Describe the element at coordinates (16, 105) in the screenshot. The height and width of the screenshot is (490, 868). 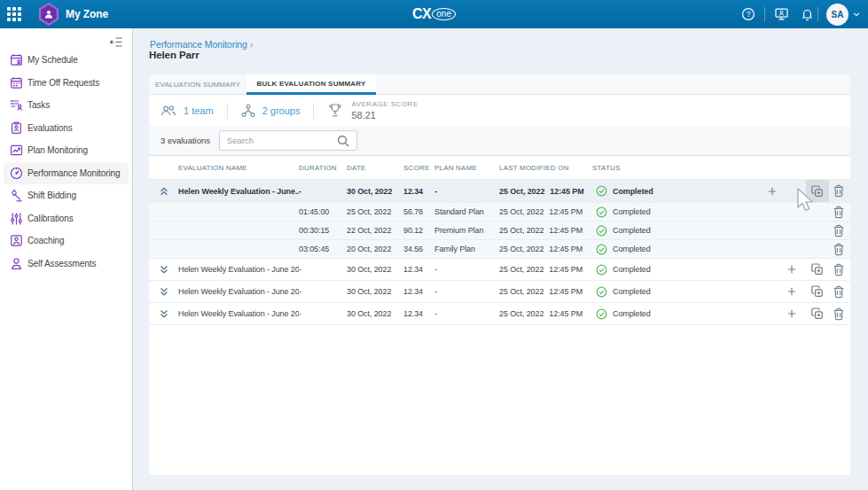
I see `tasks-icon` at that location.